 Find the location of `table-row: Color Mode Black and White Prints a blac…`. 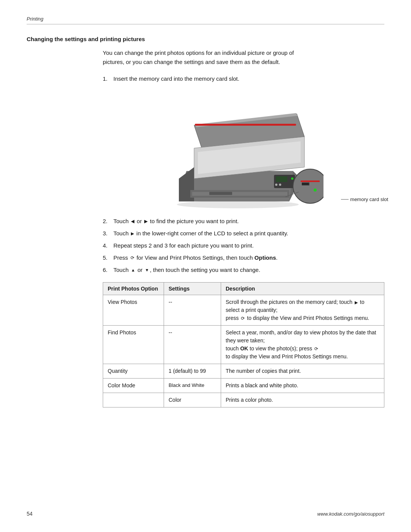

table-row: Color Mode Black and White Prints a blac… is located at coordinates (244, 386).